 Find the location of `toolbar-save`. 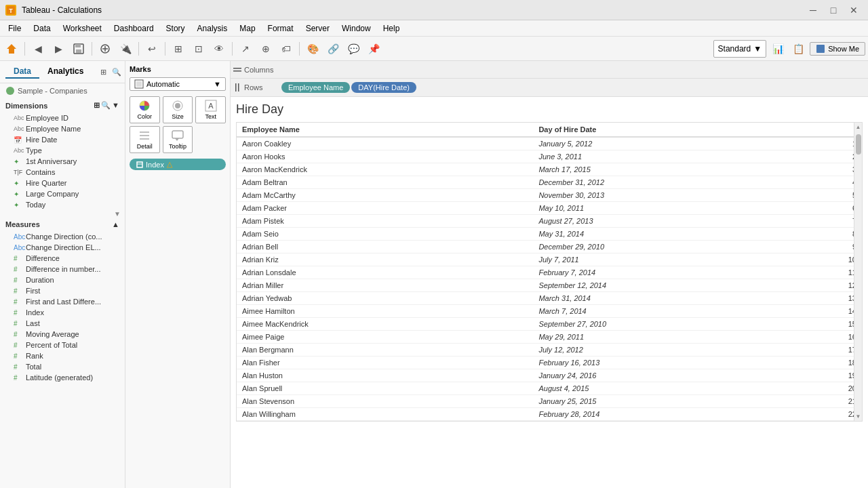

toolbar-save is located at coordinates (79, 49).